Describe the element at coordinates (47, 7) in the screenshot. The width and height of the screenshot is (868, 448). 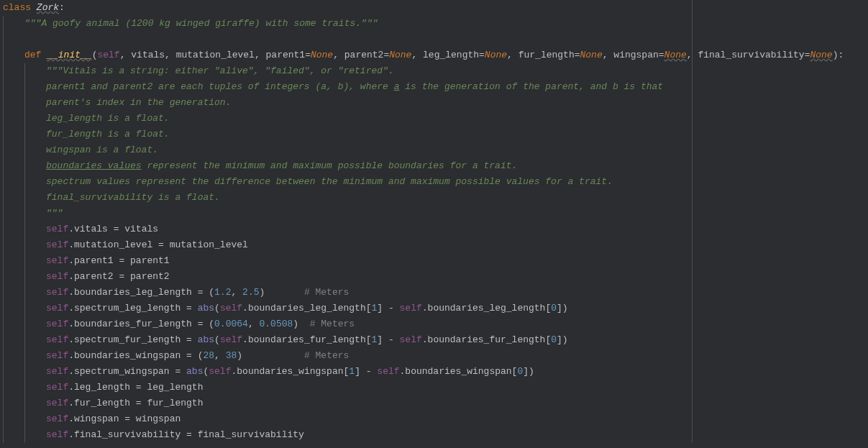
I see `class-name: Zork` at that location.